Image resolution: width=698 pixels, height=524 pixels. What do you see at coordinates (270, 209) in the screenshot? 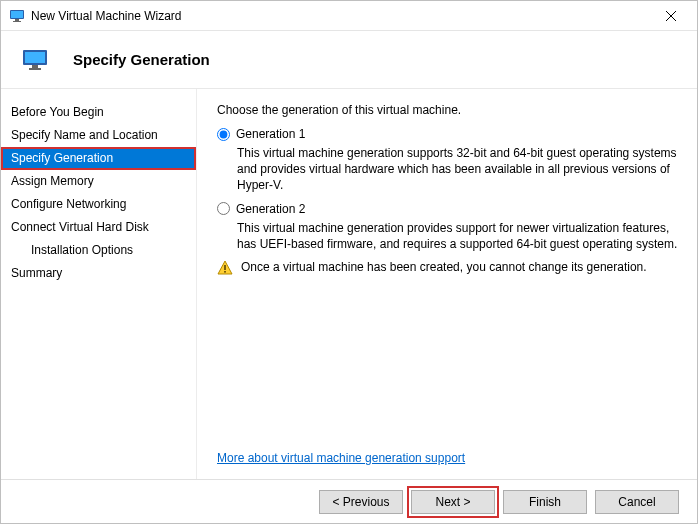
I see `generation-option-label: Generation 2` at bounding box center [270, 209].